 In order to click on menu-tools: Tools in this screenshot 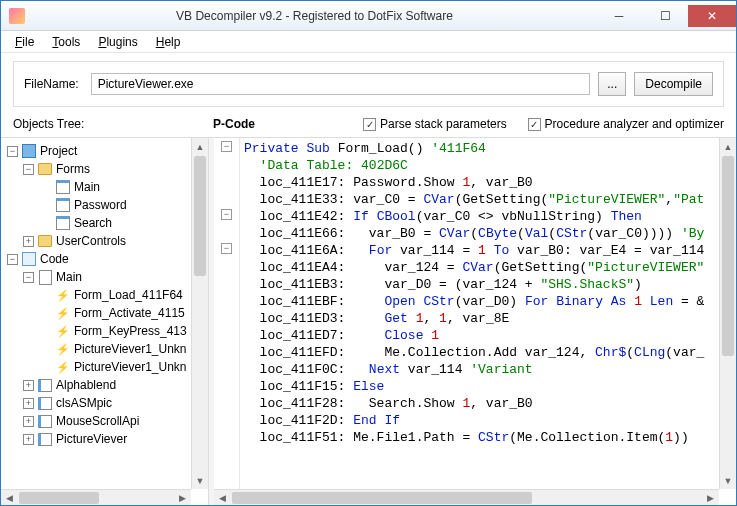, I will do `click(66, 42)`.